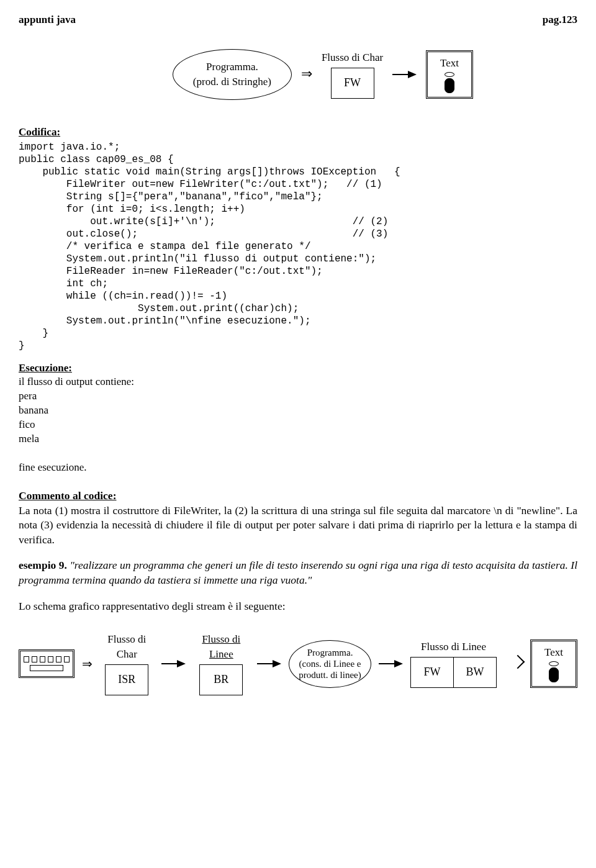  What do you see at coordinates (127, 664) in the screenshot?
I see `isr-column: Flusso di Char ISR` at bounding box center [127, 664].